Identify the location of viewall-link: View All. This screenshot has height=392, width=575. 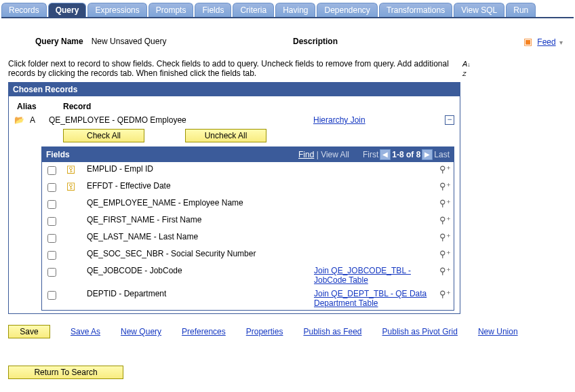
(335, 155).